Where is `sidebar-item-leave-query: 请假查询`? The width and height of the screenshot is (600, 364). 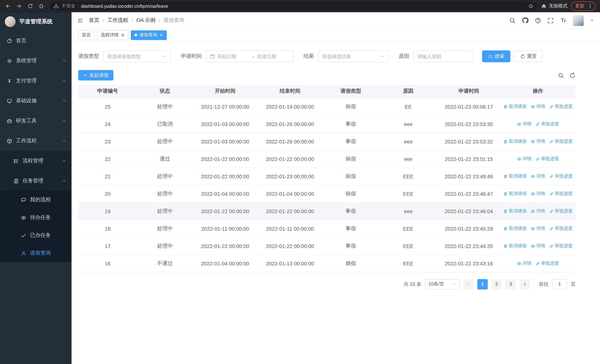 sidebar-item-leave-query: 请假查询 is located at coordinates (36, 253).